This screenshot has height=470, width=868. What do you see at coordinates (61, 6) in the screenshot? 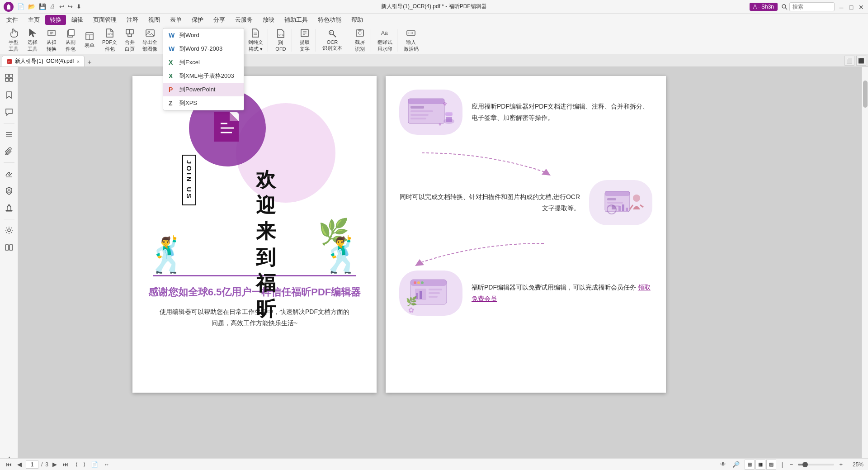
I see `undo-btn: ↩` at bounding box center [61, 6].